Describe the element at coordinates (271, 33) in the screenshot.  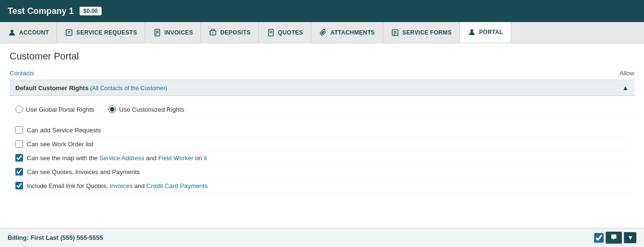
I see `quotes-icon` at that location.